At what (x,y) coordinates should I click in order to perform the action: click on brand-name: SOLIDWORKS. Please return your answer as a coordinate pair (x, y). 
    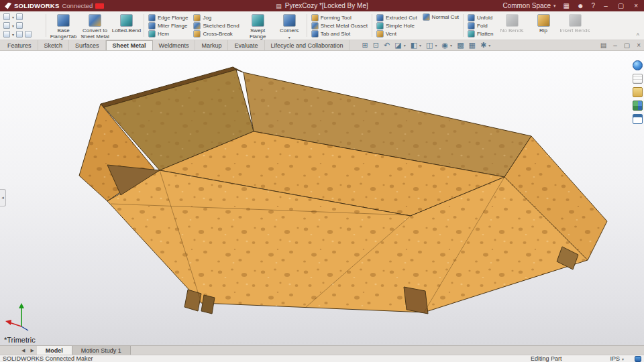
    Looking at the image, I should click on (36, 5).